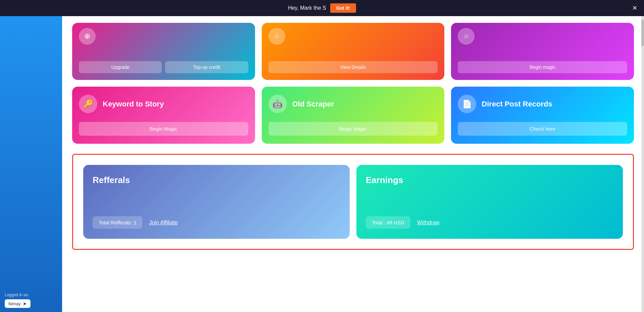 Image resolution: width=644 pixels, height=312 pixels. What do you see at coordinates (542, 51) in the screenshot?
I see `top-card-3: ○ Begin magic` at bounding box center [542, 51].